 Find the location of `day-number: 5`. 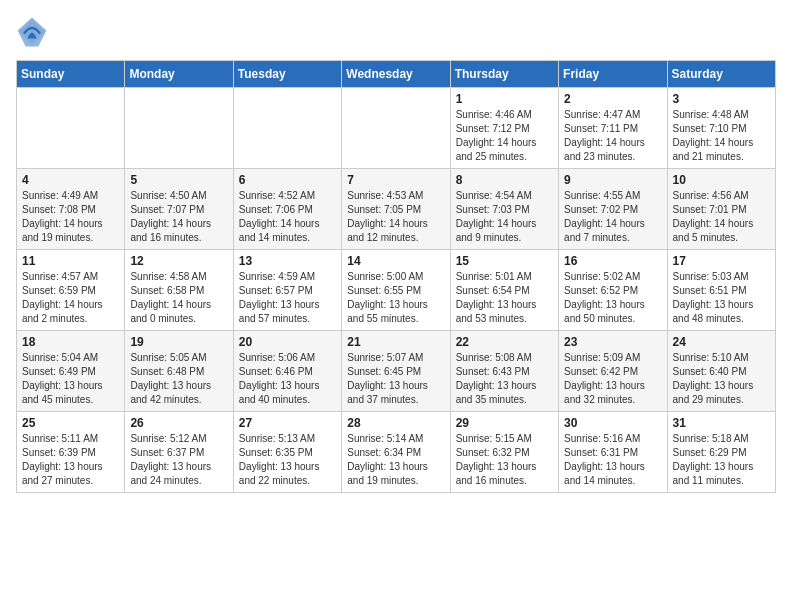

day-number: 5 is located at coordinates (178, 180).